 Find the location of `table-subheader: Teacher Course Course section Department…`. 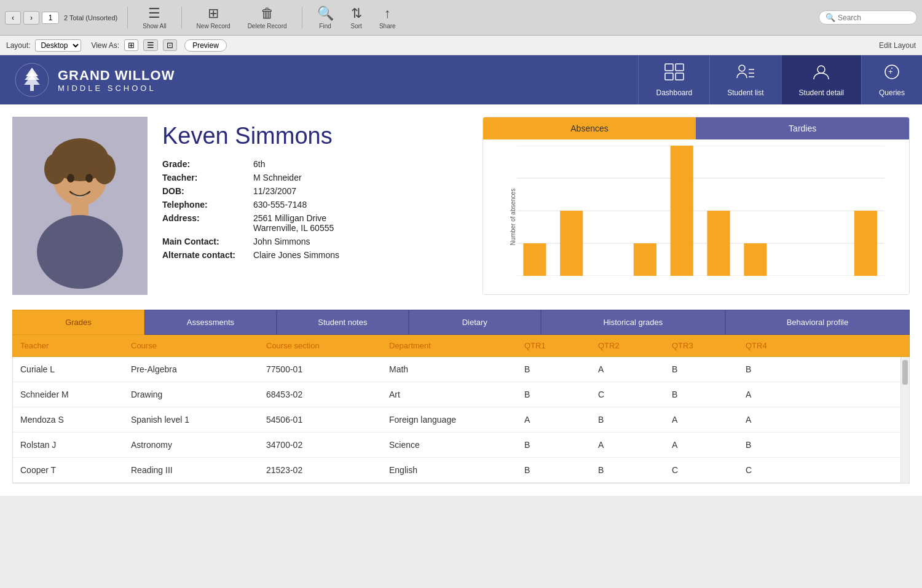

table-subheader: Teacher Course Course section Department… is located at coordinates (461, 346).